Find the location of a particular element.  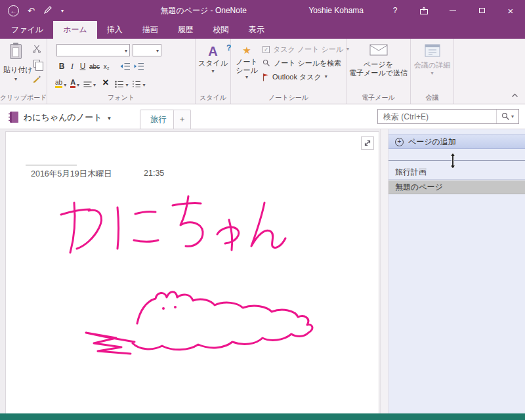

highlight-icon: ab is located at coordinates (59, 83).